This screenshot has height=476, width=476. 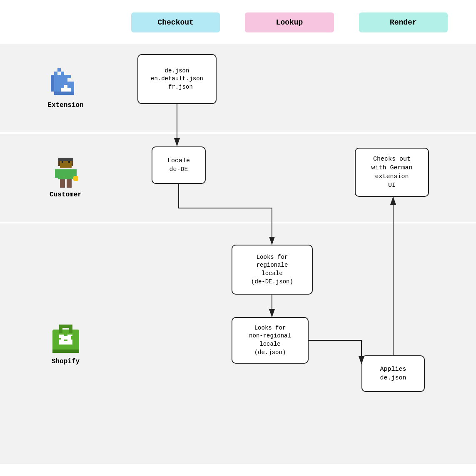 What do you see at coordinates (176, 22) in the screenshot?
I see `col-checkout: Checkout` at bounding box center [176, 22].